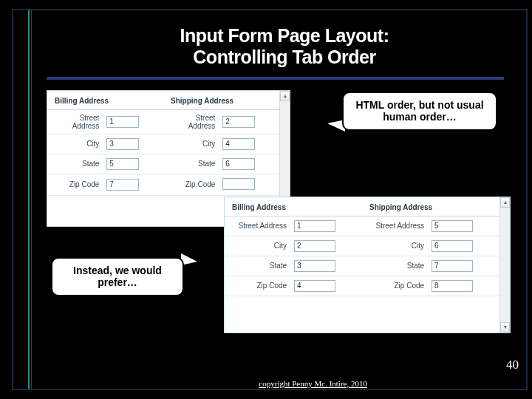 The height and width of the screenshot is (399, 532). What do you see at coordinates (315, 286) in the screenshot?
I see `billing-zip-input: 4` at bounding box center [315, 286].